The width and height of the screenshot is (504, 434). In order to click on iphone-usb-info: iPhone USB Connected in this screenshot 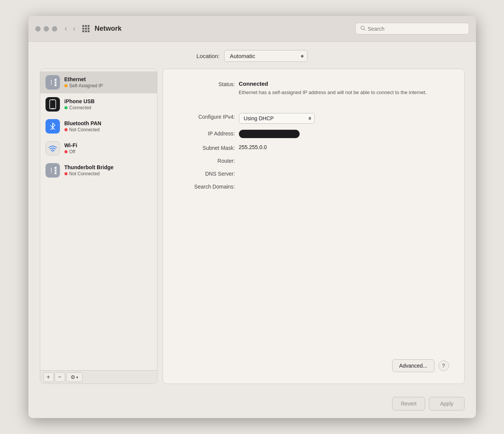, I will do `click(80, 104)`.